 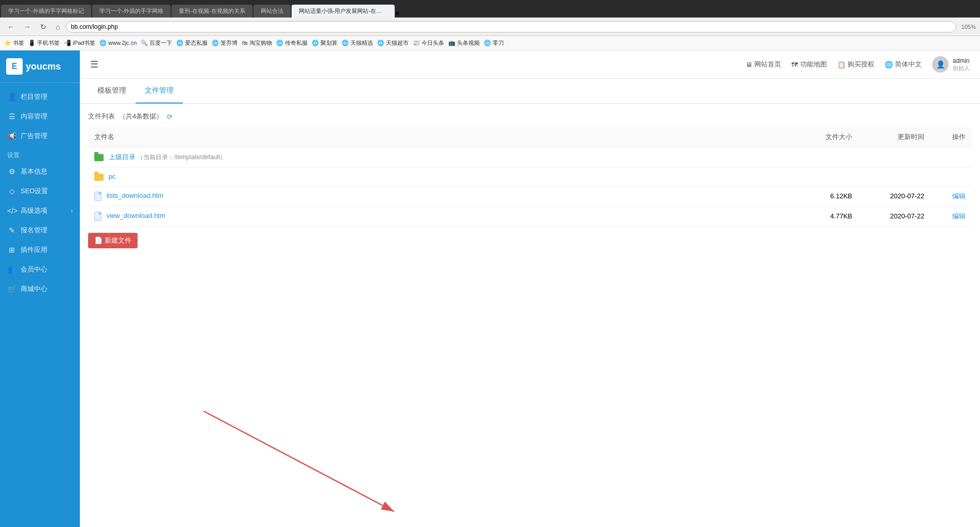 I want to click on browser-tab-3: 量刑-在视频-在视频的关系, so click(x=212, y=11).